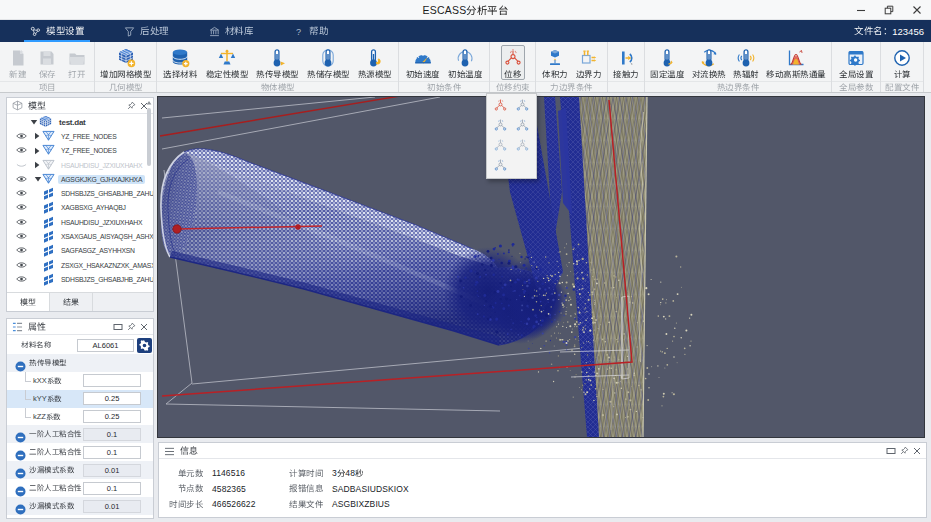 The image size is (931, 522). I want to click on menu-tab-post-process, so click(146, 31).